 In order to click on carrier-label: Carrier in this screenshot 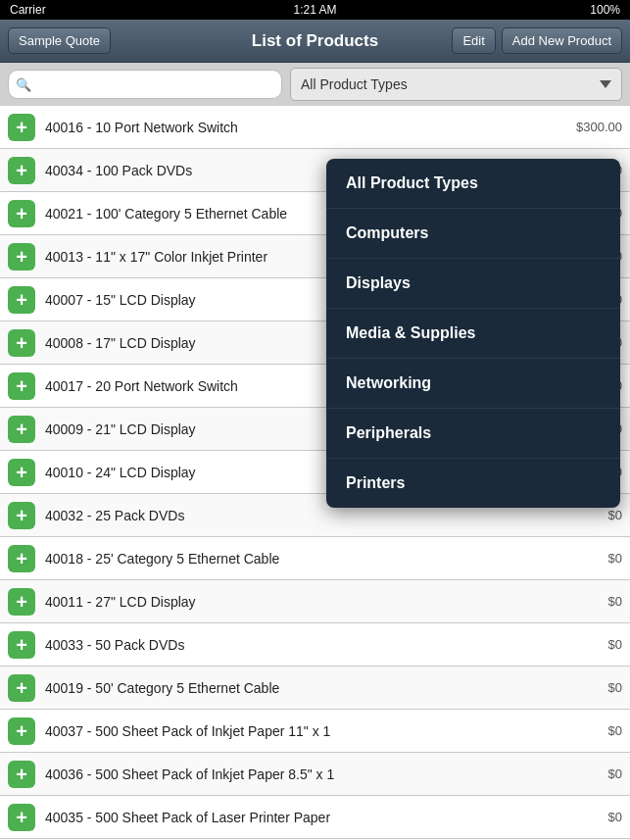, I will do `click(27, 10)`.